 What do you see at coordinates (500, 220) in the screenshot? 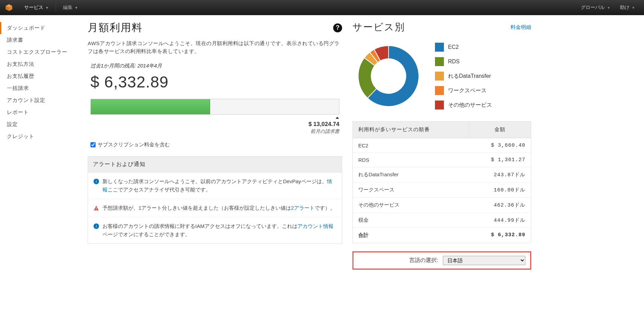
I see `cell-amount: 444.99ドル` at bounding box center [500, 220].